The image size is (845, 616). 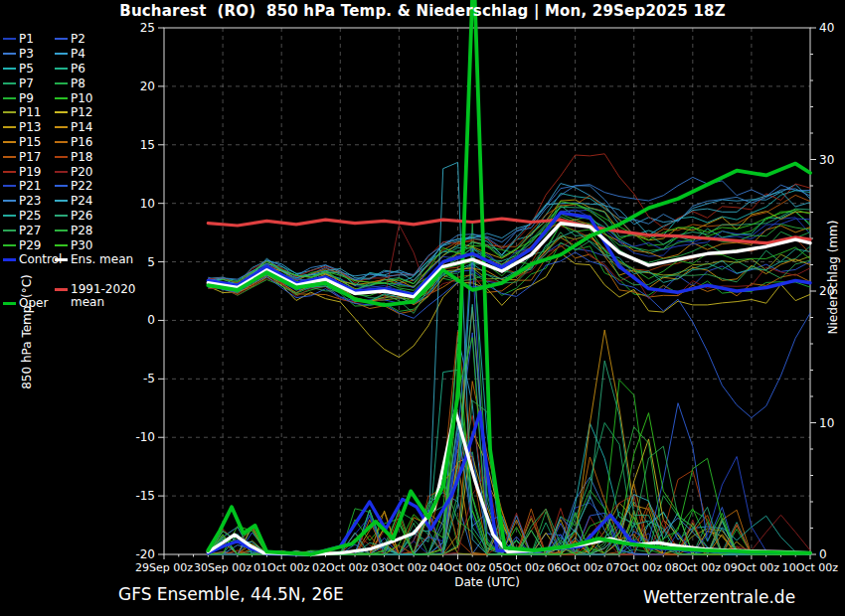 What do you see at coordinates (103, 296) in the screenshot?
I see `legend-label: 1991-2020mean` at bounding box center [103, 296].